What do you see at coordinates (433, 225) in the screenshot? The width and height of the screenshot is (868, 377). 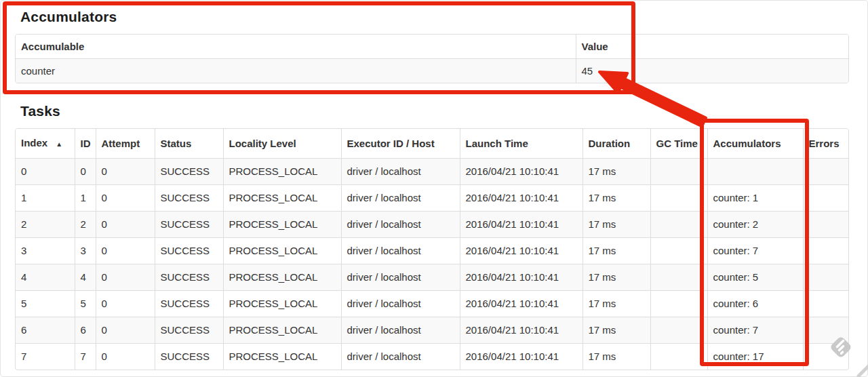 I see `task-row: 220SUCCESSPROCESS_LOCALdriver / localhos…` at bounding box center [433, 225].